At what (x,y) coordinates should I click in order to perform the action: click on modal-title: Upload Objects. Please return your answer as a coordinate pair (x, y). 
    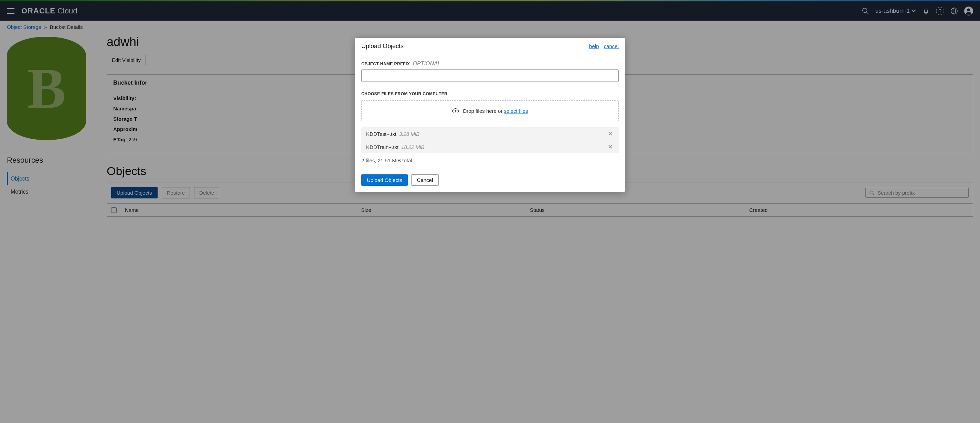
    Looking at the image, I should click on (383, 46).